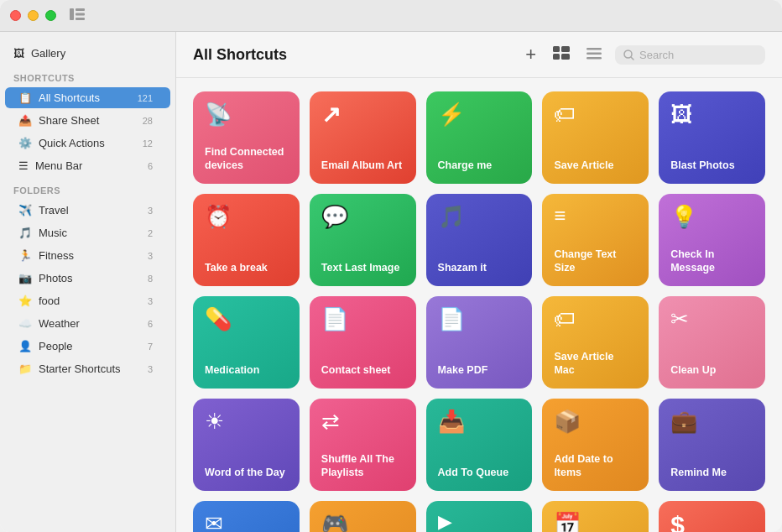 The height and width of the screenshot is (532, 782). Describe the element at coordinates (480, 472) in the screenshot. I see `shortcut-label-add-to-queue: Add To Queue` at that location.